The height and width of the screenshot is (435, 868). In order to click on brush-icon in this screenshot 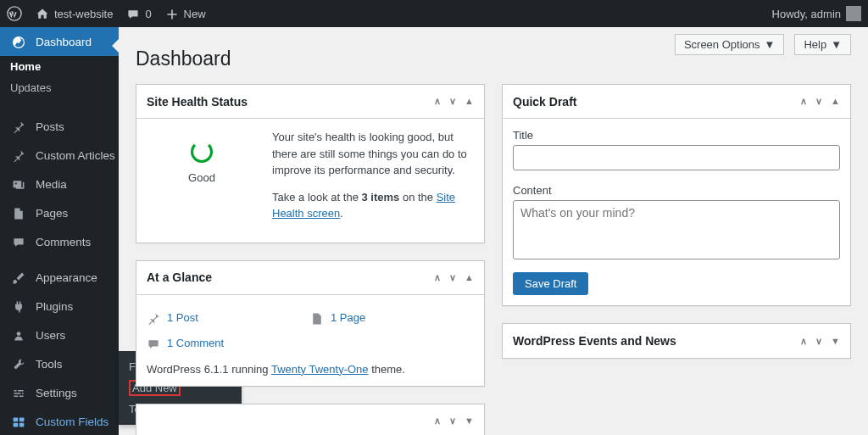, I will do `click(19, 277)`.